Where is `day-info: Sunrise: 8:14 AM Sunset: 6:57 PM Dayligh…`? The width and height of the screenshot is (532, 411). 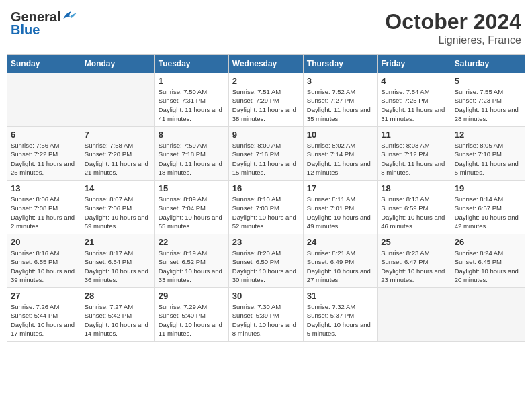
day-info: Sunrise: 8:14 AM Sunset: 6:57 PM Dayligh… is located at coordinates (488, 212).